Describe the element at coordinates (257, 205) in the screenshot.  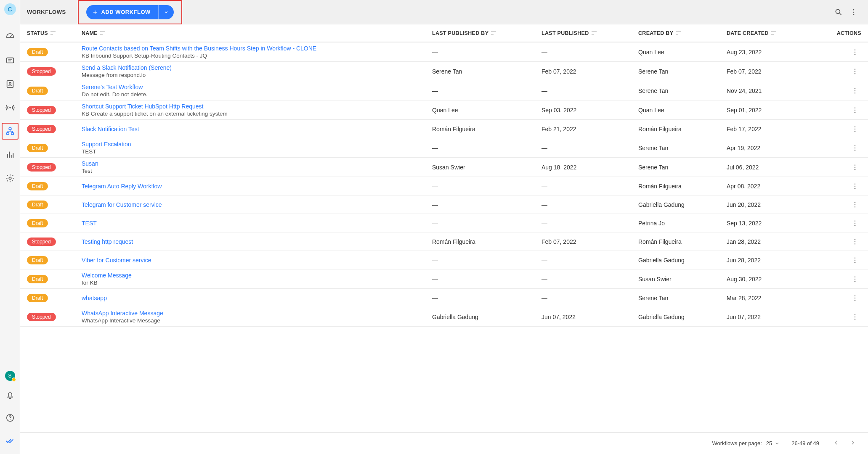
I see `workflow-name-link: Telegram for Customer service` at that location.